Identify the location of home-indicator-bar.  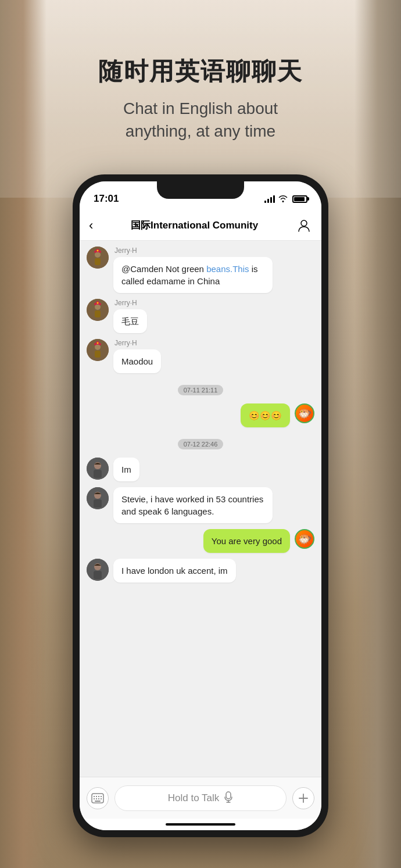
(201, 824).